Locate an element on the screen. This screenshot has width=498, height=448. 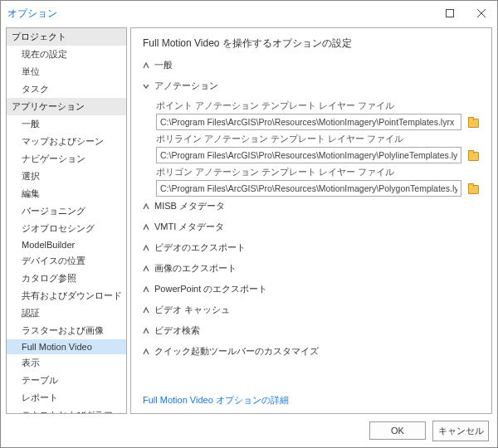
tree-item: テキストおよびグラフィックス is located at coordinates (66, 410).